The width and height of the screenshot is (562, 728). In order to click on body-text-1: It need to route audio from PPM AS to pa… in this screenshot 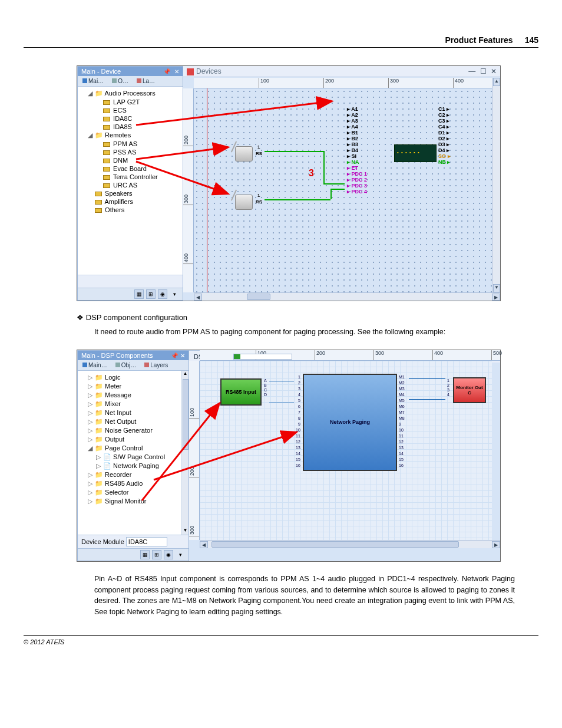, I will do `click(305, 332)`.